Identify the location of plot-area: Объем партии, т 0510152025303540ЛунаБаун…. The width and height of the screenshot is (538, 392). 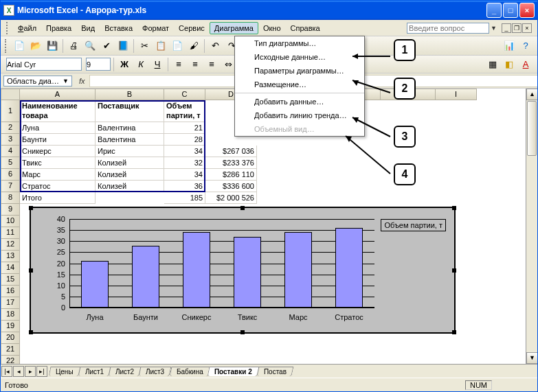
(222, 264).